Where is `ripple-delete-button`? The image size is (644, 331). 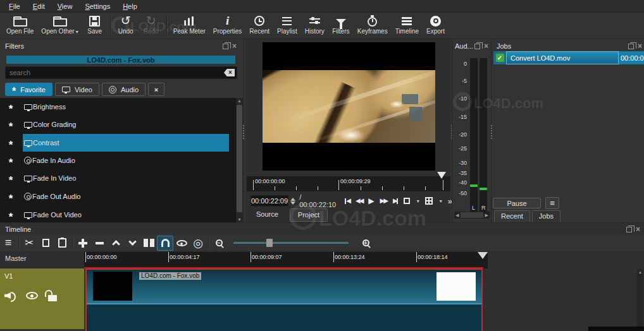
ripple-delete-button is located at coordinates (99, 243).